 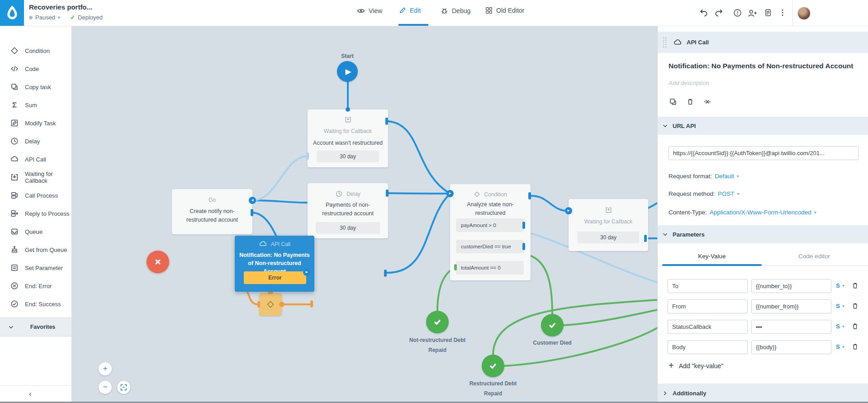 What do you see at coordinates (493, 366) in the screenshot?
I see `node-end-success-restructured` at bounding box center [493, 366].